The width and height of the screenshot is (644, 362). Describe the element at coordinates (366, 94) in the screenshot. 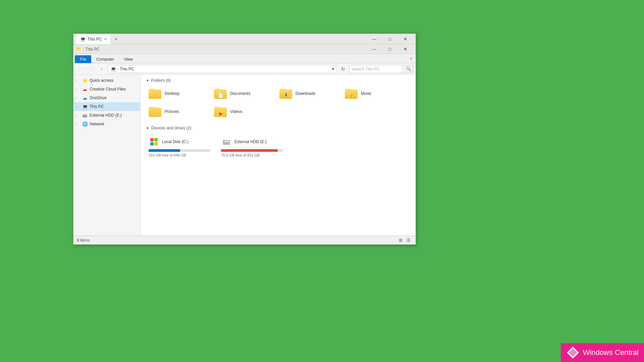

I see `folder-music-label: Music` at that location.